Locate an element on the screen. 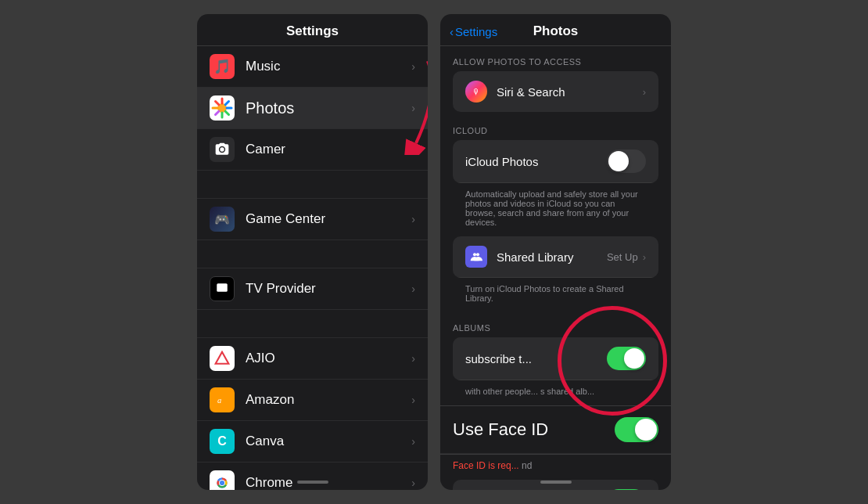  tvprovider-chevron: › is located at coordinates (413, 289).